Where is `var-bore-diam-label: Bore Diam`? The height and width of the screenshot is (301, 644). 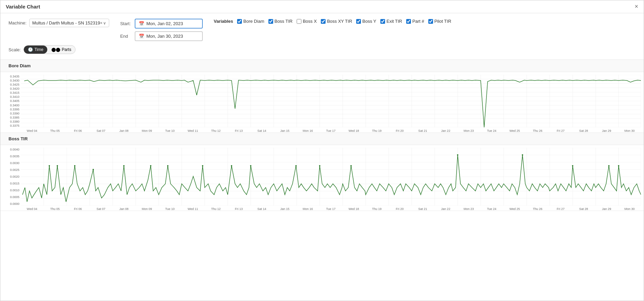 var-bore-diam-label: Bore Diam is located at coordinates (254, 21).